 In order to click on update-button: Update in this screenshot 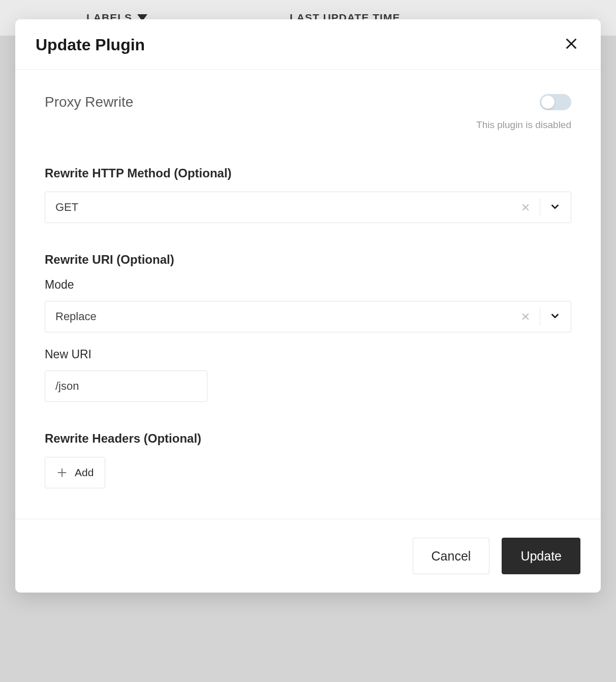, I will do `click(541, 556)`.